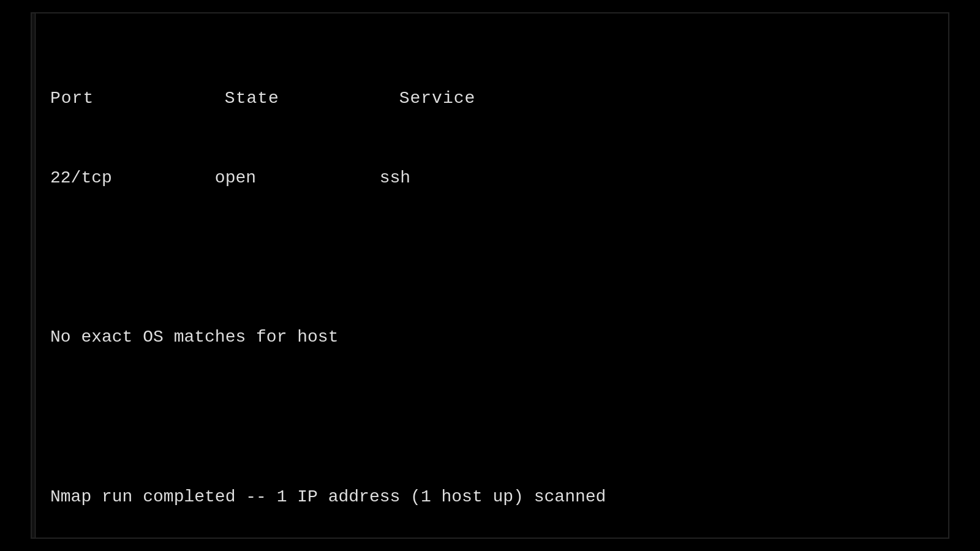 The height and width of the screenshot is (551, 980). What do you see at coordinates (490, 337) in the screenshot?
I see `terminal-line-os-match: No exact OS matches for host` at bounding box center [490, 337].